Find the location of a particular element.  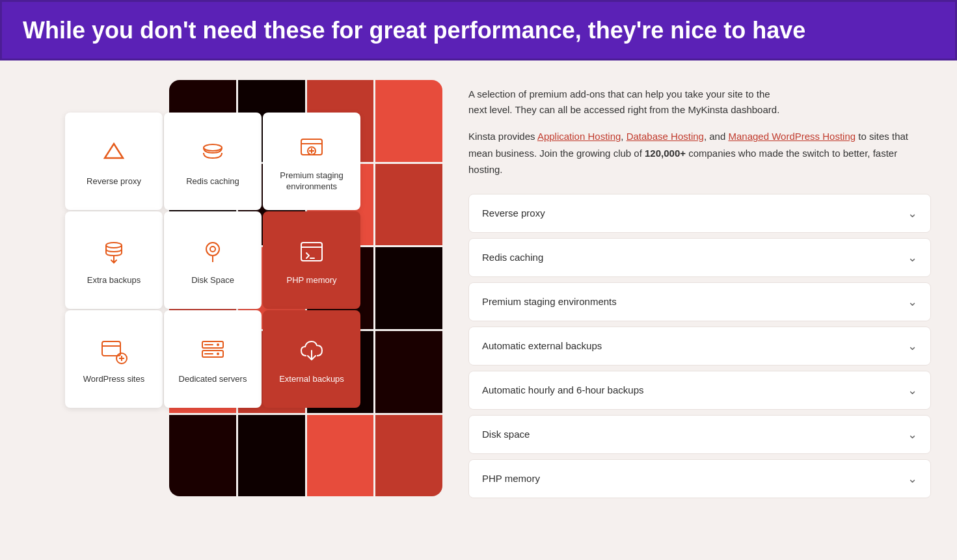

accordion-item-premium-staging: Premium staging environments ⌄ is located at coordinates (700, 302).